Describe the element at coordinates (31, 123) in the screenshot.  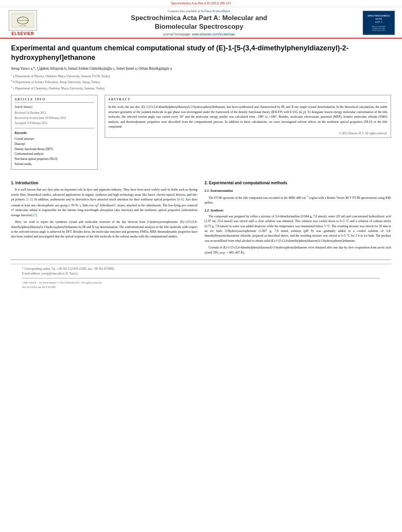
I see `accepted: Accepted 23 February 2012` at that location.